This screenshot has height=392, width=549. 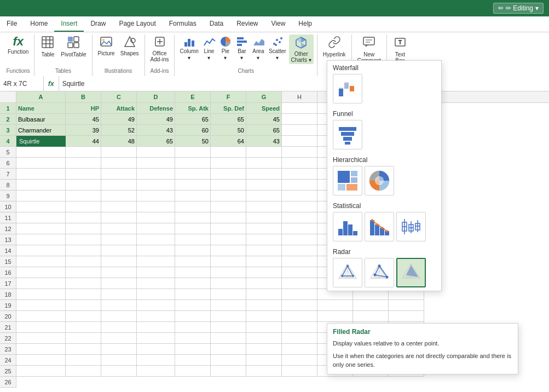 I want to click on row-num-23: 23, so click(x=8, y=349).